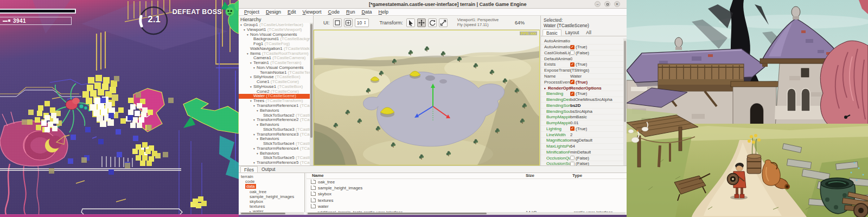 The width and height of the screenshot is (868, 217). Describe the element at coordinates (275, 30) in the screenshot. I see `hierarchy-item-viewport1: ▾Viewport1 (TCastleViewport)` at that location.